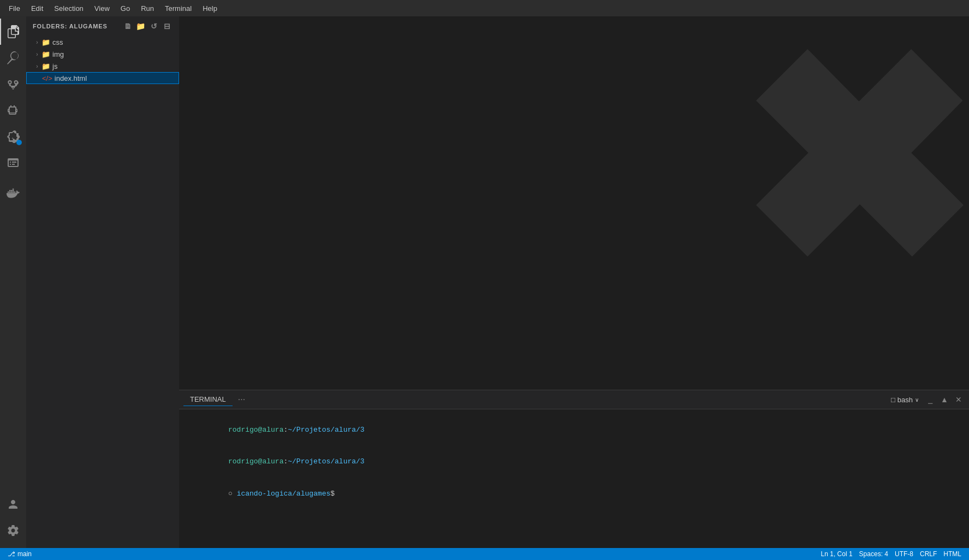 Image resolution: width=969 pixels, height=560 pixels. Describe the element at coordinates (326, 430) in the screenshot. I see `terminal-path-1: ~/Projetos/alura/3` at that location.